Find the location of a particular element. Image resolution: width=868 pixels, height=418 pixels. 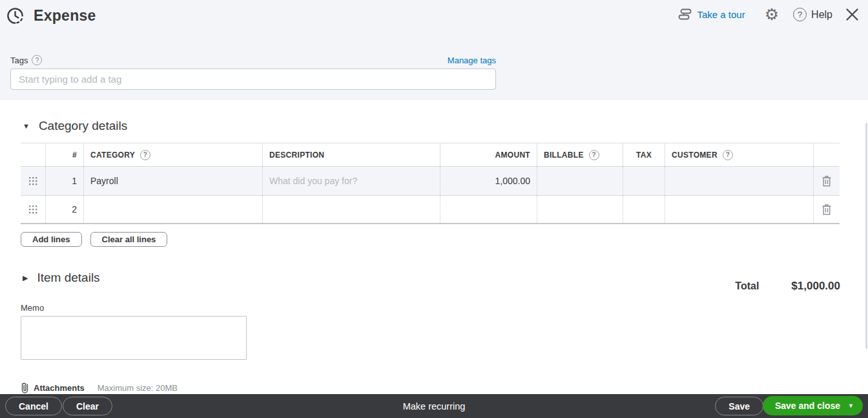

collapse-right-icon: ▶ is located at coordinates (25, 278).